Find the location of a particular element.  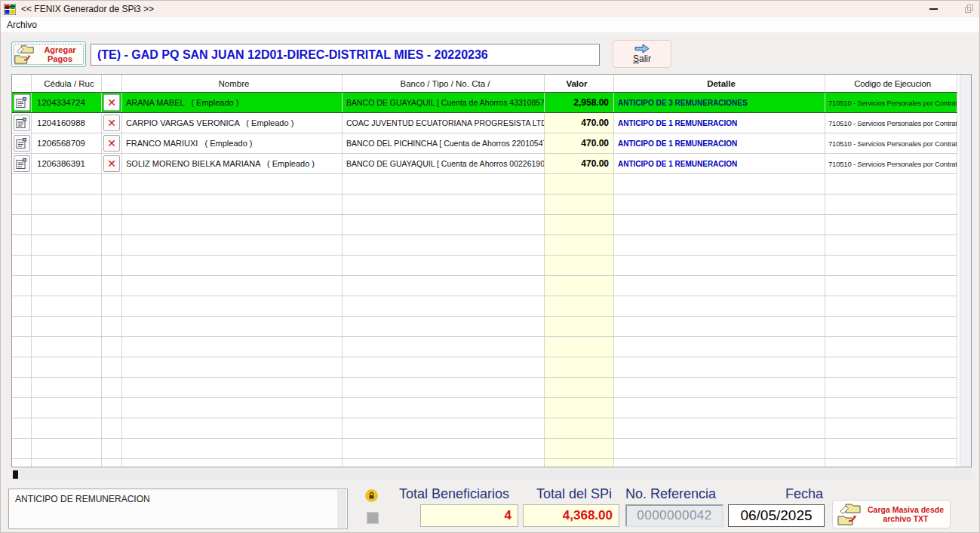

carga-label-line2: archivo TXT is located at coordinates (905, 519).